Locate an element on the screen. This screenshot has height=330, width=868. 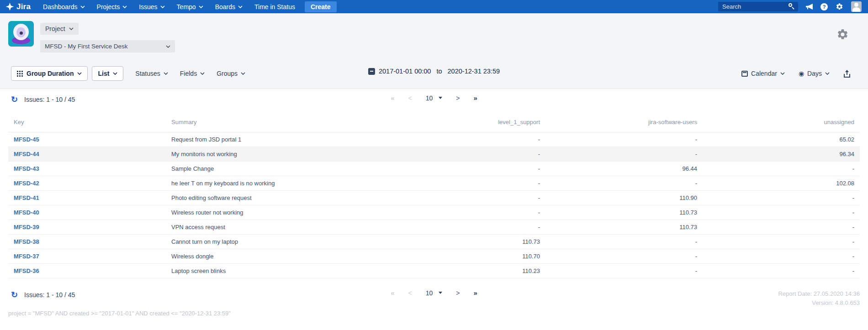
nav-item-time-in-status: Time in Status is located at coordinates (275, 6).